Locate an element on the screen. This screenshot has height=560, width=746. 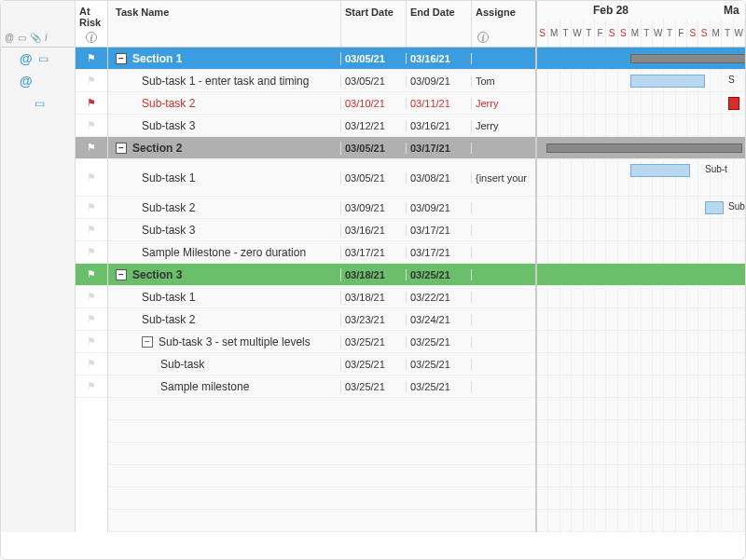
assigned-cell: Jerry is located at coordinates (500, 126).